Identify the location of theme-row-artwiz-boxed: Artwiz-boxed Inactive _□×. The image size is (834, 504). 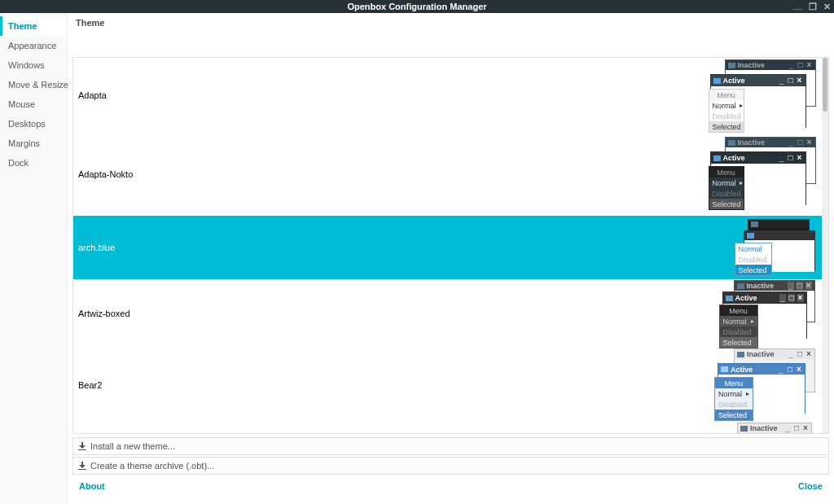
(448, 313).